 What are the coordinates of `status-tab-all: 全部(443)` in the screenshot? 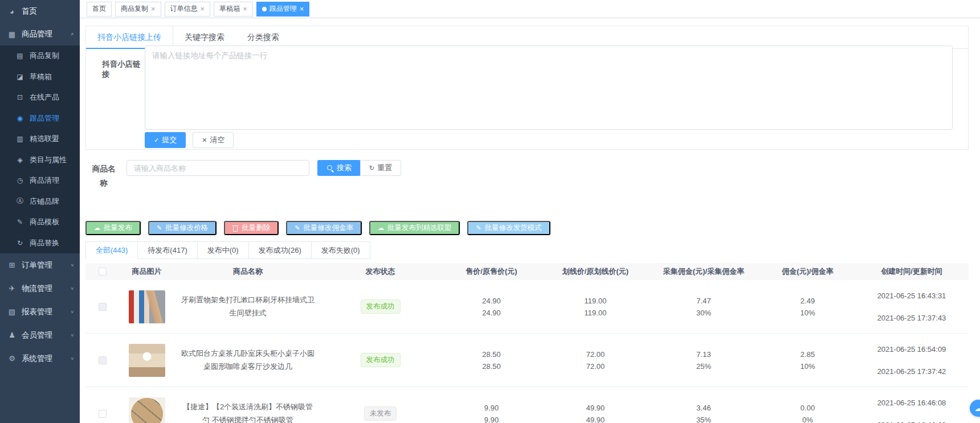 It's located at (112, 250).